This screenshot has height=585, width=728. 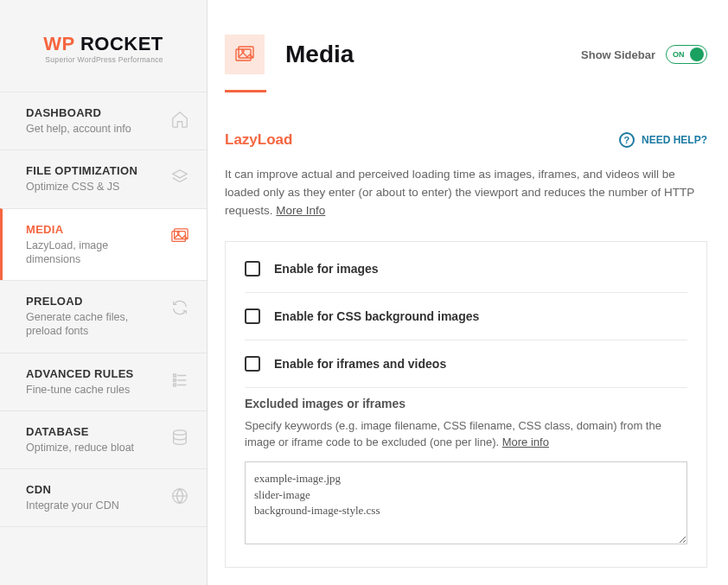 What do you see at coordinates (95, 325) in the screenshot?
I see `sidebar-item-desc: Generate cache files, preload fonts` at bounding box center [95, 325].